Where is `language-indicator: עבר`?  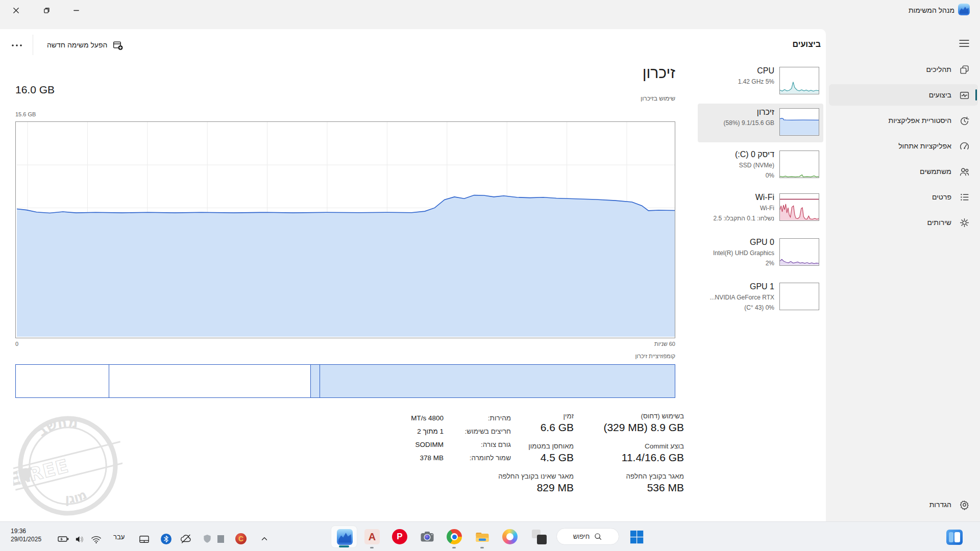 language-indicator: עבר is located at coordinates (119, 537).